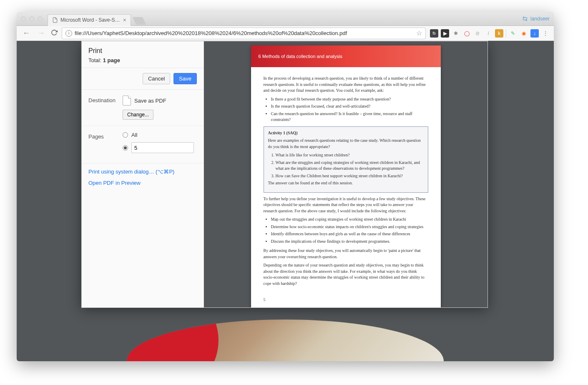 The width and height of the screenshot is (588, 385). Describe the element at coordinates (346, 301) in the screenshot. I see `page-number: 5` at that location.